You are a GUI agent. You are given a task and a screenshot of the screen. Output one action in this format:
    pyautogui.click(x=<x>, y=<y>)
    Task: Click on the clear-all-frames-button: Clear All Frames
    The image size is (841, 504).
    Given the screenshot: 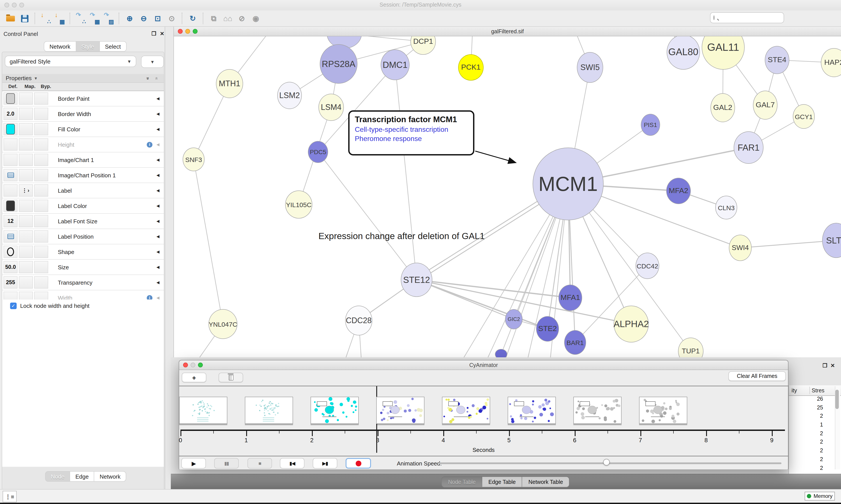 What is the action you would take?
    pyautogui.click(x=757, y=376)
    